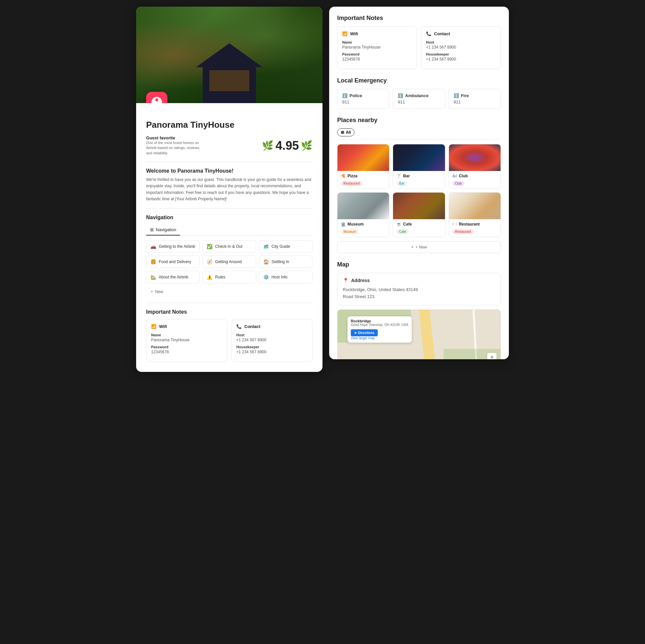  Describe the element at coordinates (419, 134) in the screenshot. I see `places-tabs: ⊞ All` at that location.